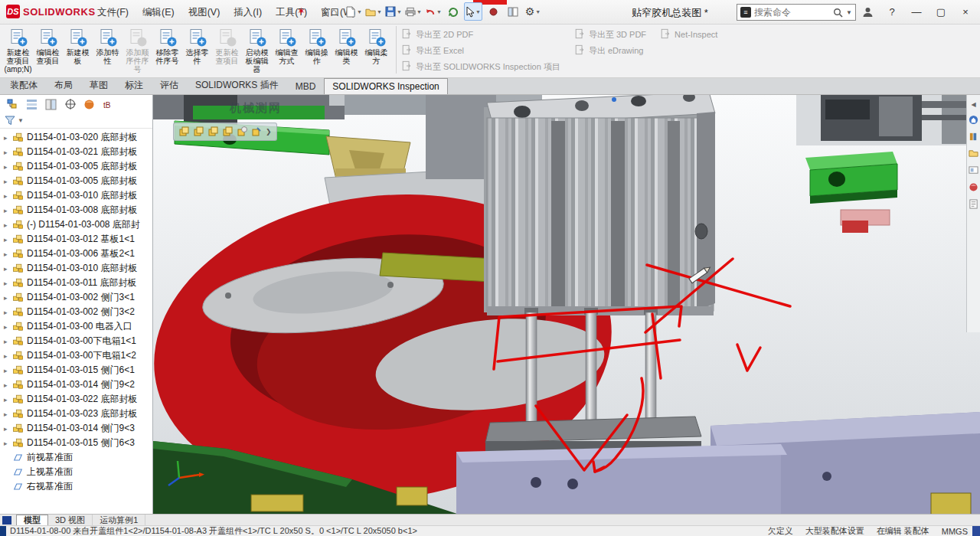 Image resolution: width=980 pixels, height=536 pixels. What do you see at coordinates (70, 520) in the screenshot?
I see `bottom-tab: 3D 视图` at bounding box center [70, 520].